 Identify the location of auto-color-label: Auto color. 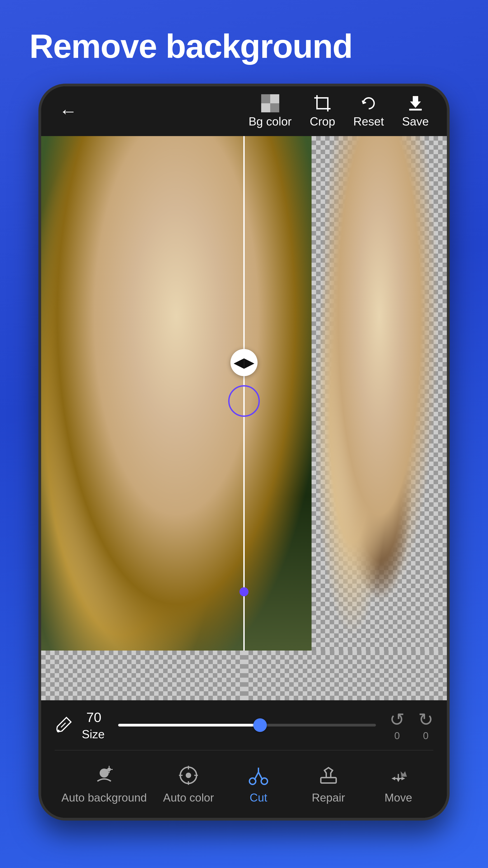
(189, 798).